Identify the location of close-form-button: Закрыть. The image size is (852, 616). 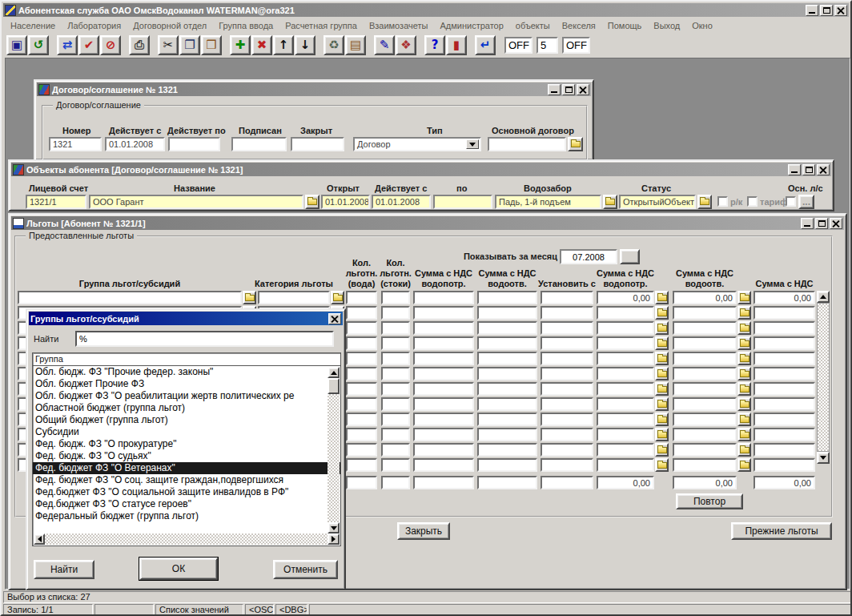
(424, 531).